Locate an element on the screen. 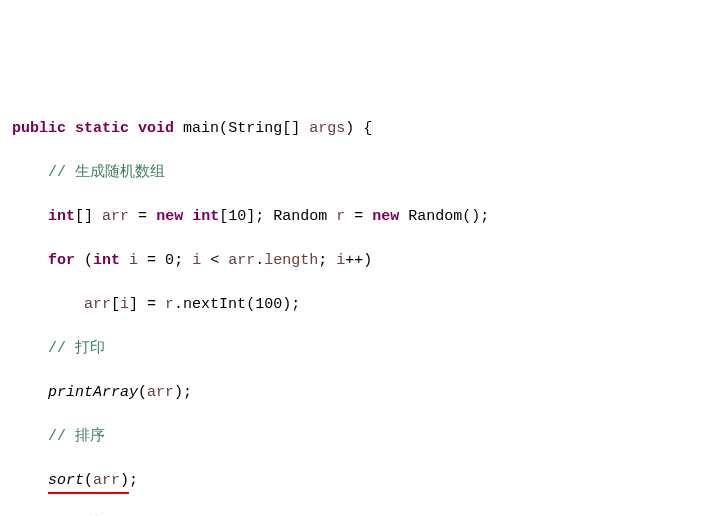 The image size is (713, 516). keyword-static: static is located at coordinates (102, 128).